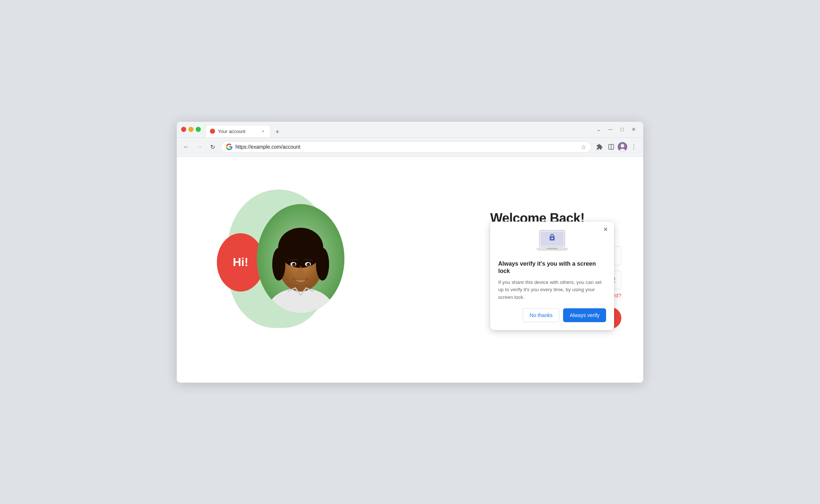 This screenshot has height=504, width=820. Describe the element at coordinates (552, 315) in the screenshot. I see `popup-actions: No thanks Always verify` at that location.